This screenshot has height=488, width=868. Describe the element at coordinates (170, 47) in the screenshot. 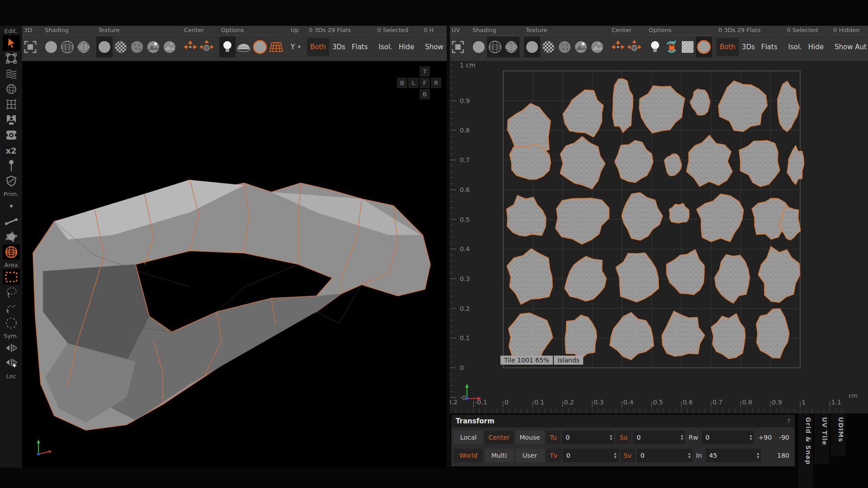

I see `texture-image-alt-button` at that location.